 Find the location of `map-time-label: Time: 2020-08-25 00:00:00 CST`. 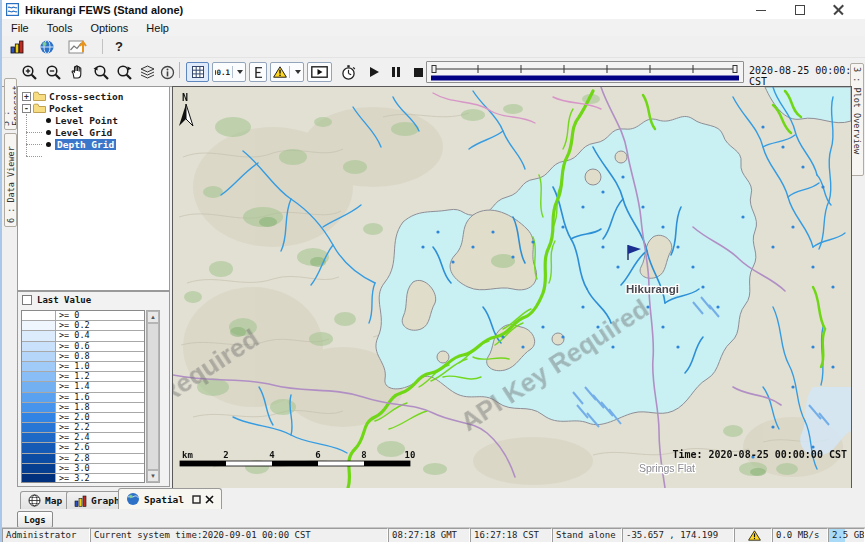

map-time-label: Time: 2020-08-25 00:00:00 CST is located at coordinates (760, 454).